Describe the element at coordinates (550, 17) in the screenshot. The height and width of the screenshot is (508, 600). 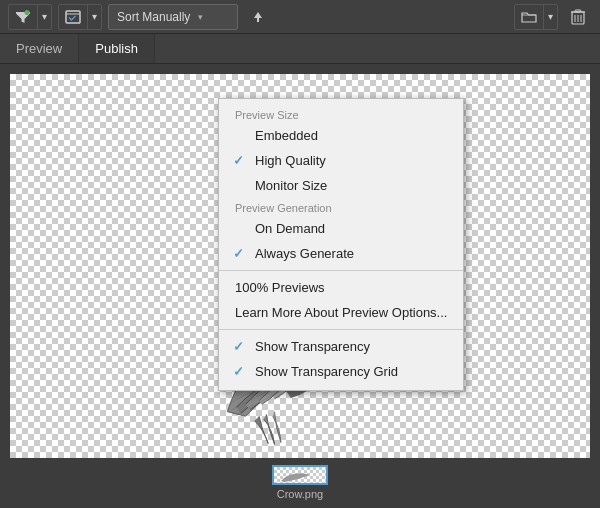
I see `folder-dropdown-arrow: ▾` at that location.